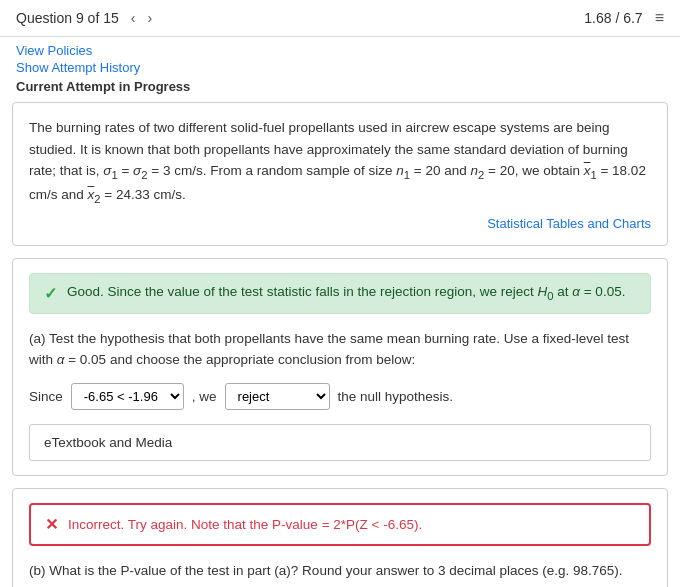 This screenshot has height=587, width=680. What do you see at coordinates (396, 396) in the screenshot?
I see `null-hypothesis-label: the null hypothesis.` at bounding box center [396, 396].